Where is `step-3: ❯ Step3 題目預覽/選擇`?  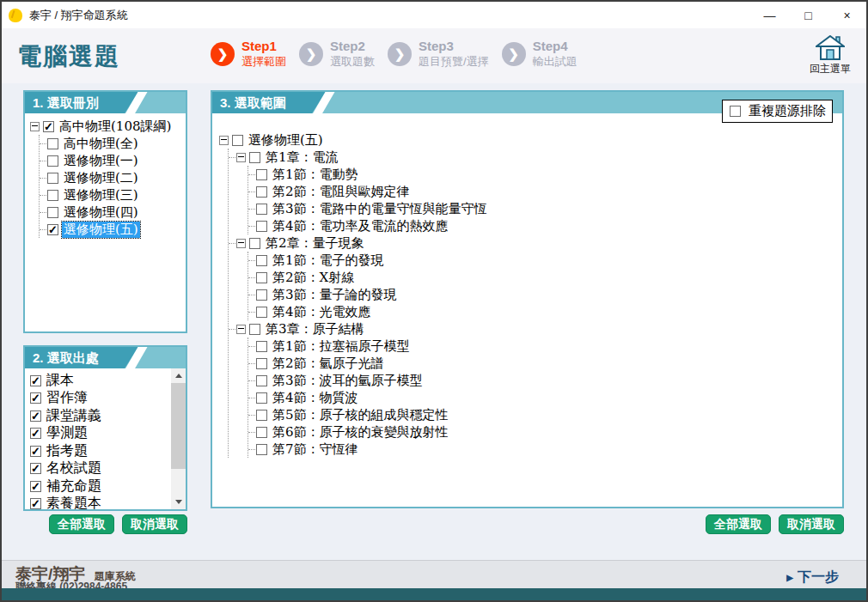 step-3: ❯ Step3 題目預覽/選擇 is located at coordinates (438, 53).